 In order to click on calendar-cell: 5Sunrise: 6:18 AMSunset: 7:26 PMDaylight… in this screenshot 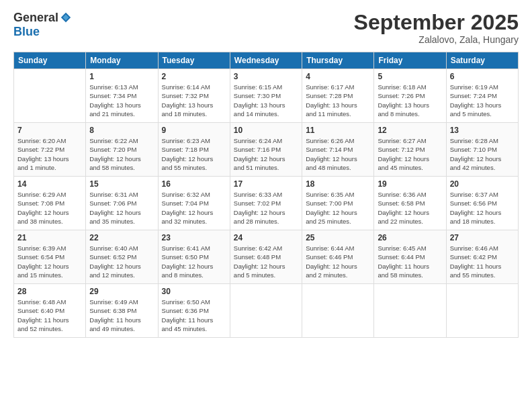, I will do `click(410, 96)`.